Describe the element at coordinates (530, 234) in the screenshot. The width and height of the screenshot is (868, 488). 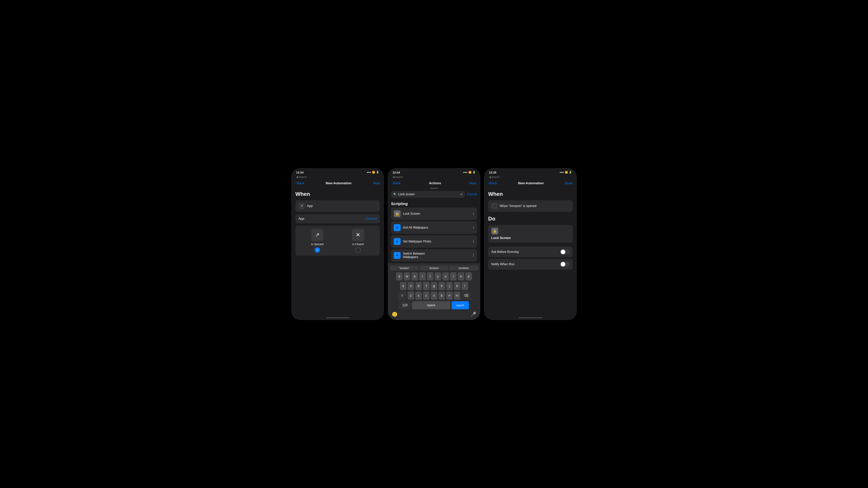
I see `do-action-card: 🔒 Lock Screen` at that location.